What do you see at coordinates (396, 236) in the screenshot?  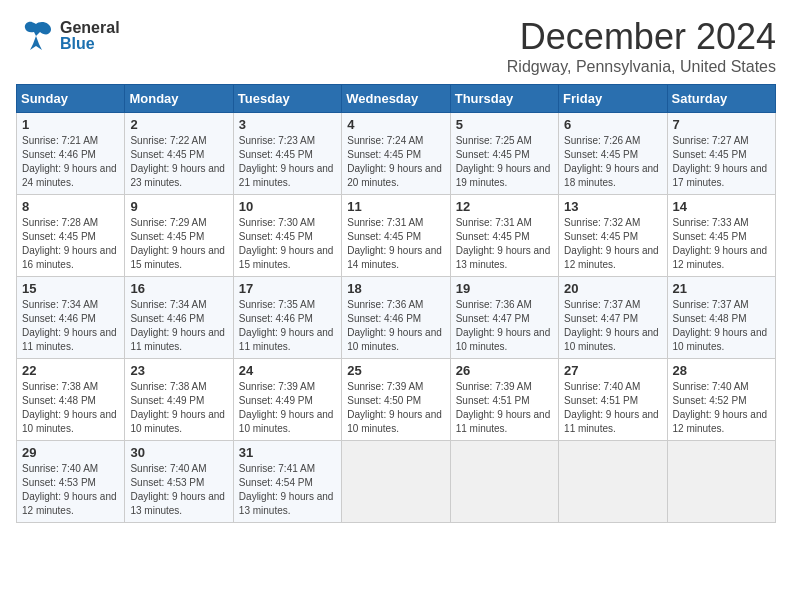 I see `calendar-day-cell: 11 Sunrise: 7:31 AMSunset: 4:45 PMDaylig…` at bounding box center [396, 236].